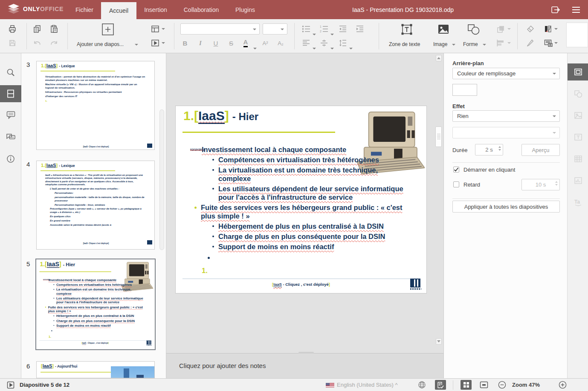 The height and width of the screenshot is (391, 588). Describe the element at coordinates (360, 29) in the screenshot. I see `increase-indent-button` at that location.